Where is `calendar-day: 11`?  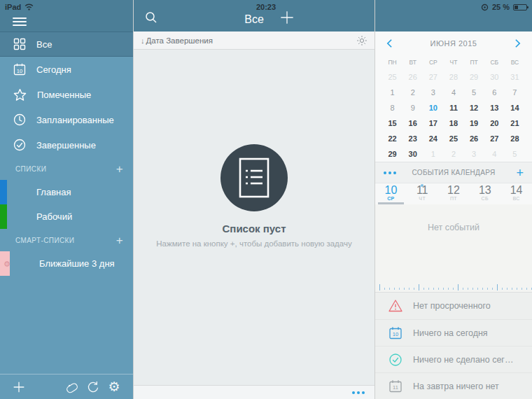 calendar-day: 11 is located at coordinates (454, 108).